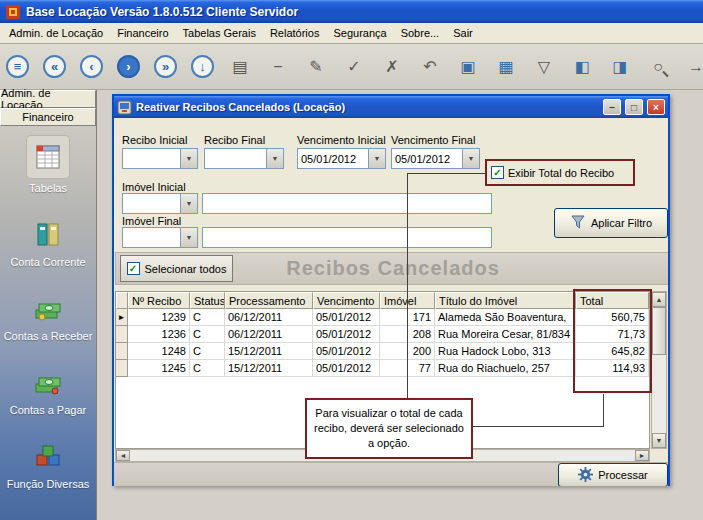 The height and width of the screenshot is (520, 703). What do you see at coordinates (162, 12) in the screenshot?
I see `app-title: Base Locação Versão 1.8.0.512 Cliente Se…` at bounding box center [162, 12].